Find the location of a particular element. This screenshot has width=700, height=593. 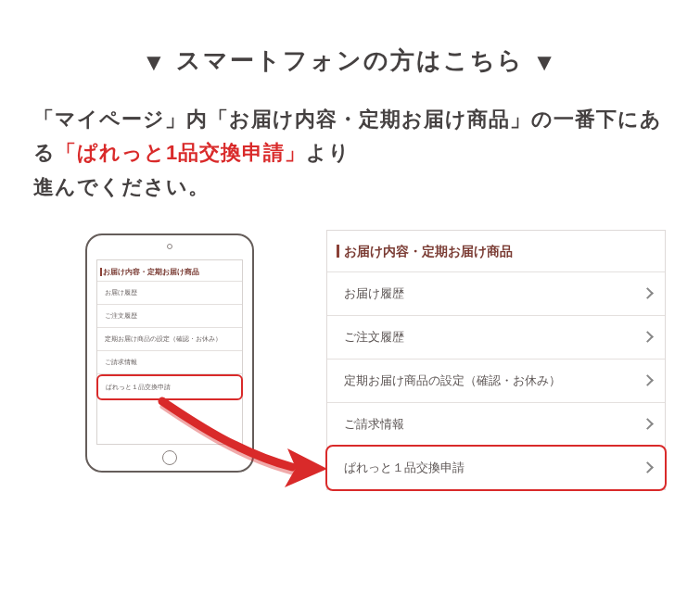

heading-text: スマートフォンの方はこちら is located at coordinates (350, 60).